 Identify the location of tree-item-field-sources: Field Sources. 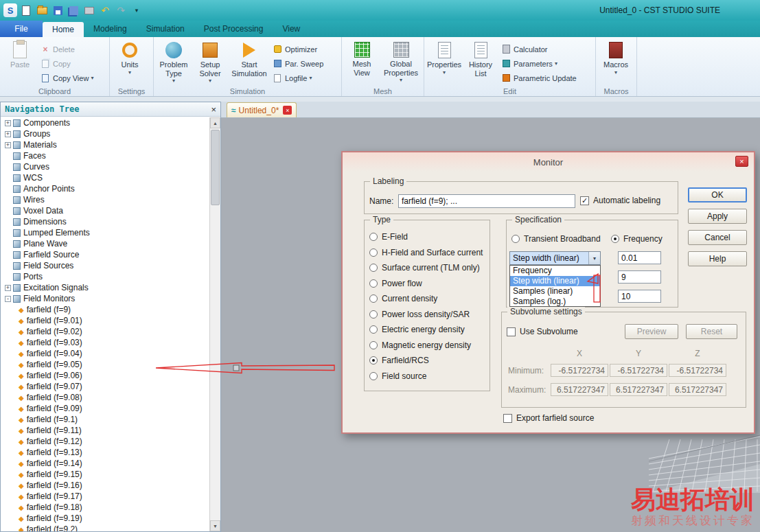
(106, 266).